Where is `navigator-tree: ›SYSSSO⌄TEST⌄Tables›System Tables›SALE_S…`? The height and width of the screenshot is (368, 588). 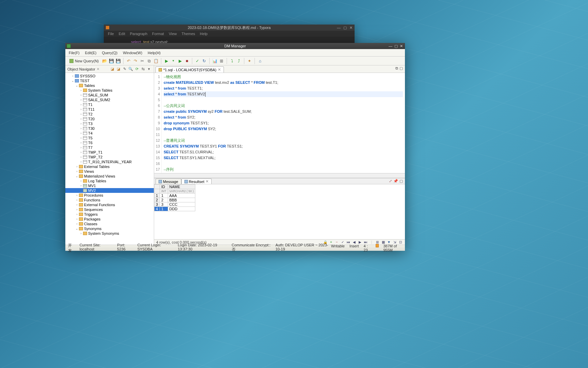
navigator-tree: ›SYSSSO⌄TEST⌄Tables›System Tables›SALE_S… is located at coordinates (110, 159).